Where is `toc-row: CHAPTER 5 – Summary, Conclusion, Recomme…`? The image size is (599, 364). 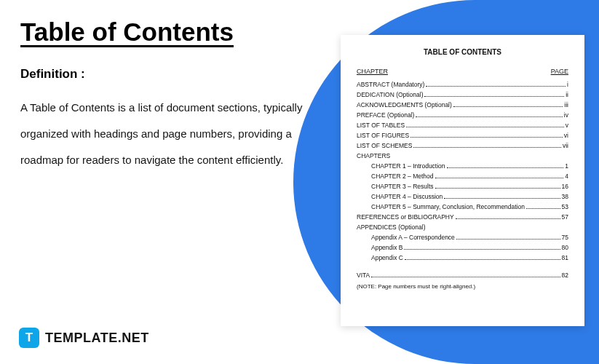
toc-row: CHAPTER 5 – Summary, Conclusion, Recomme… is located at coordinates (463, 207).